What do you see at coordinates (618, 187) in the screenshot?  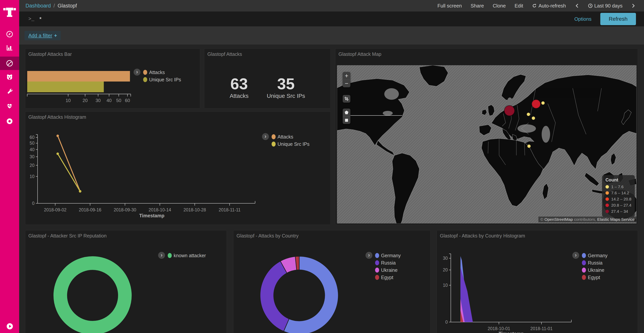 I see `legend-item: 1 – 7.6` at bounding box center [618, 187].